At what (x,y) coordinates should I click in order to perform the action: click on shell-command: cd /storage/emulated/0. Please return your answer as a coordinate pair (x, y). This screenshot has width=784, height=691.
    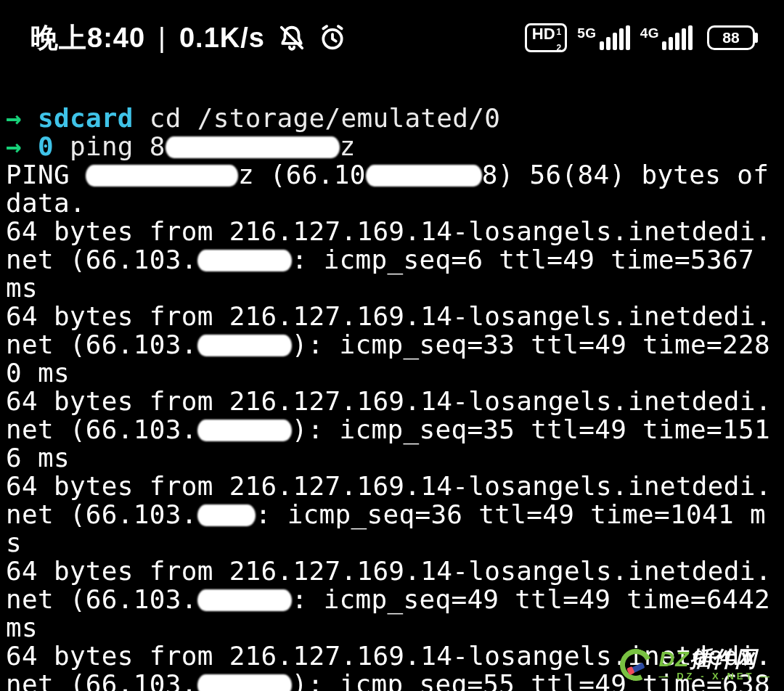
    Looking at the image, I should click on (325, 118).